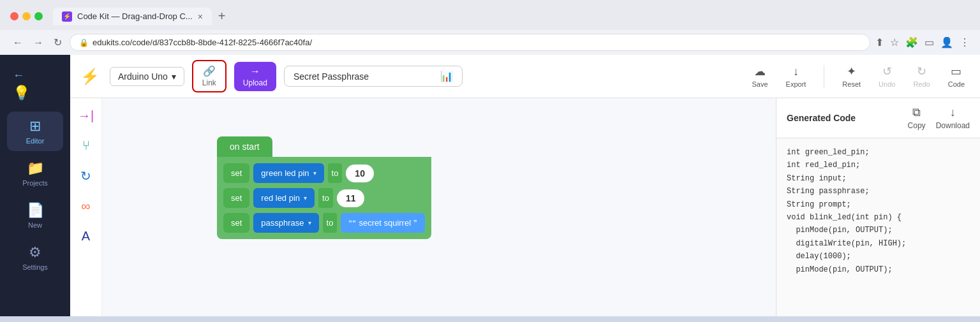 The width and height of the screenshot is (980, 322). I want to click on undo-button: ↺ Undo, so click(887, 77).